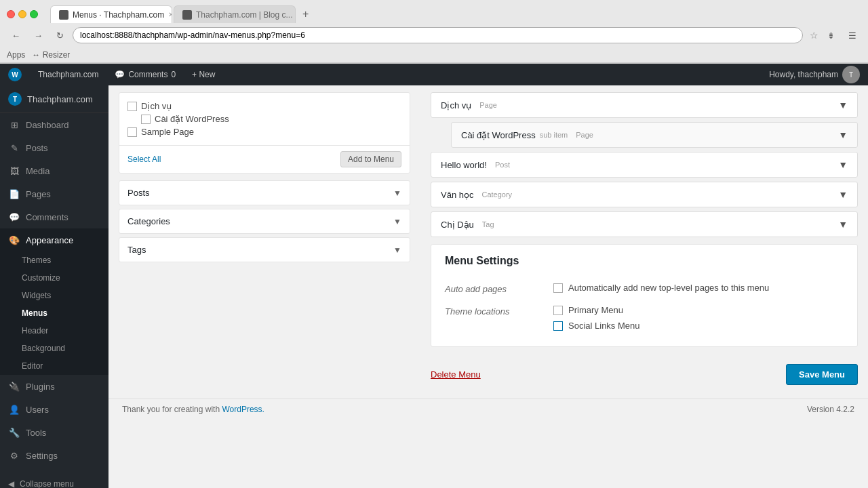 The image size is (868, 488). I want to click on menu-item-text: Dịch vụ, so click(456, 106).